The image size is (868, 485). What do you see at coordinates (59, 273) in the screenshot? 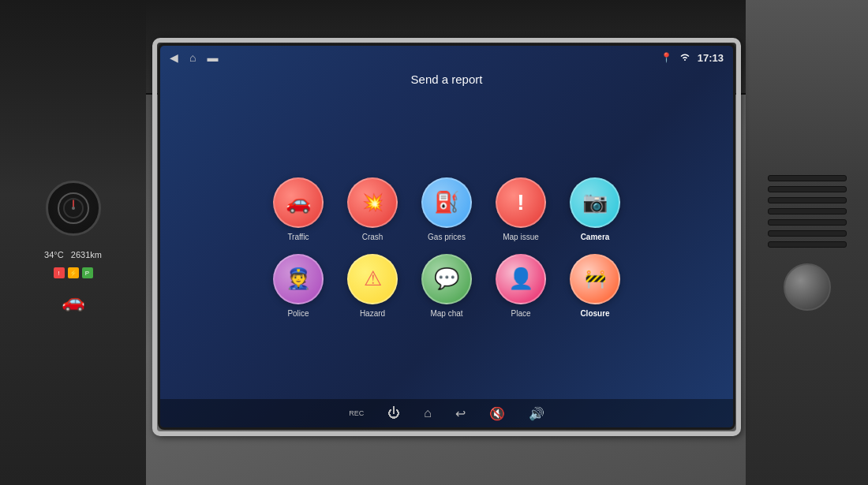
I see `warning-icon-1: !` at bounding box center [59, 273].